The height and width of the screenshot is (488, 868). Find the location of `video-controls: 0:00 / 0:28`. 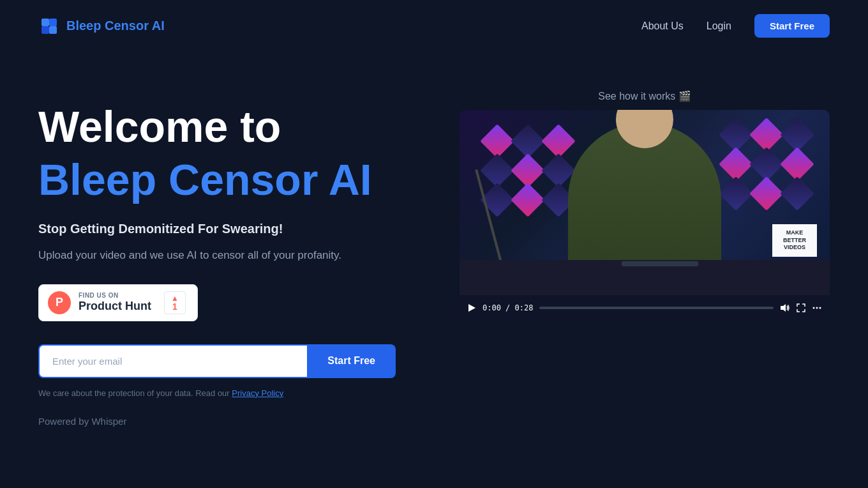

video-controls: 0:00 / 0:28 is located at coordinates (645, 308).